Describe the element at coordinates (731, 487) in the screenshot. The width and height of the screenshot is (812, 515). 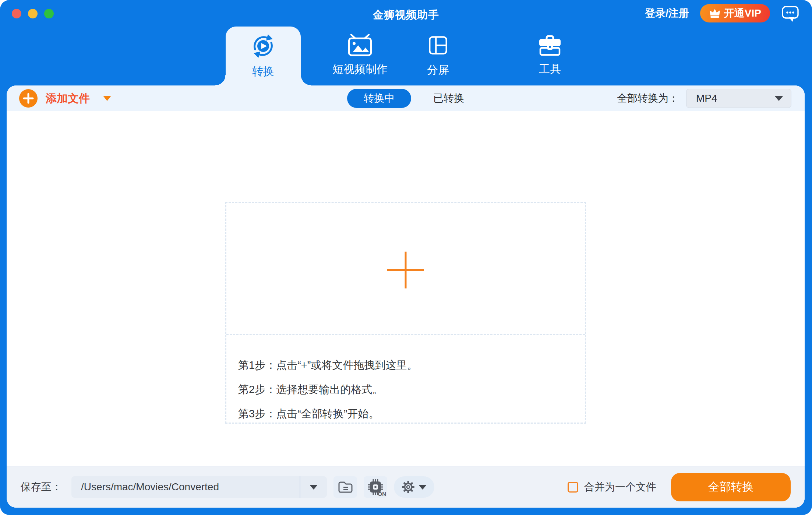
I see `convert-all-button: 全部转换` at that location.